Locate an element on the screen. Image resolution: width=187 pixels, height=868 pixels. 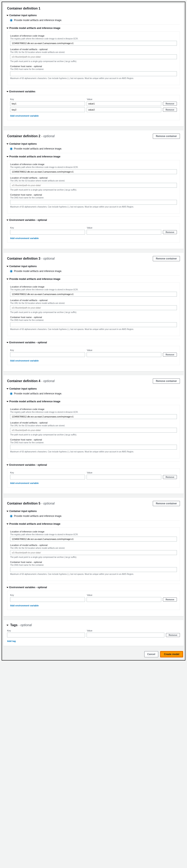
tags-title: Tags - optional is located at coordinates (20, 625).